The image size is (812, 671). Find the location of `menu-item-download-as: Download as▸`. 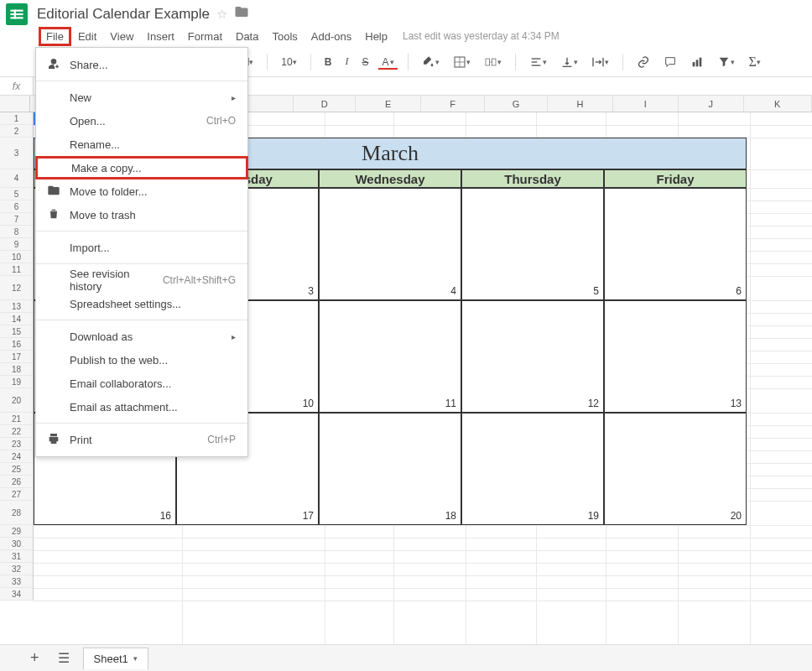

menu-item-download-as: Download as▸ is located at coordinates (142, 336).